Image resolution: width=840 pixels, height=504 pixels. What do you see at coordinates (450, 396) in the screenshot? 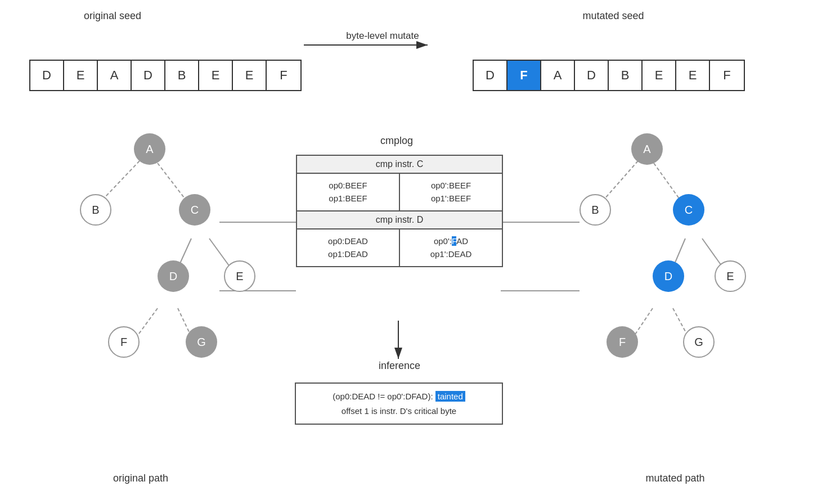
I see `tainted-badge: tainted` at bounding box center [450, 396].